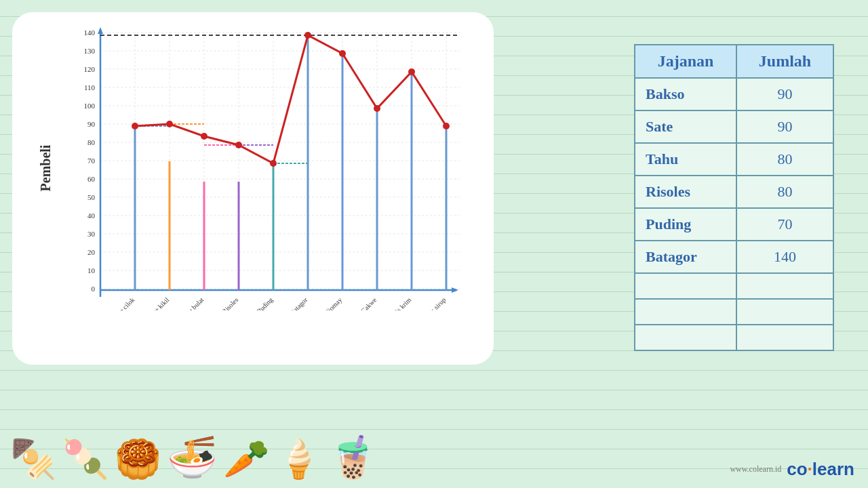  What do you see at coordinates (122, 304) in the screenshot?
I see `svg-text: Bakso cilok` at bounding box center [122, 304].